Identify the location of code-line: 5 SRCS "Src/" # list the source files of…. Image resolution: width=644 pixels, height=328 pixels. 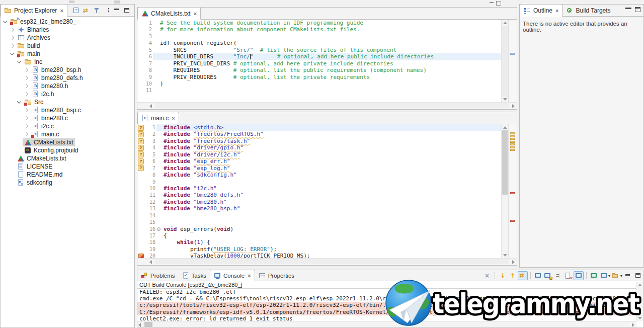
(319, 50).